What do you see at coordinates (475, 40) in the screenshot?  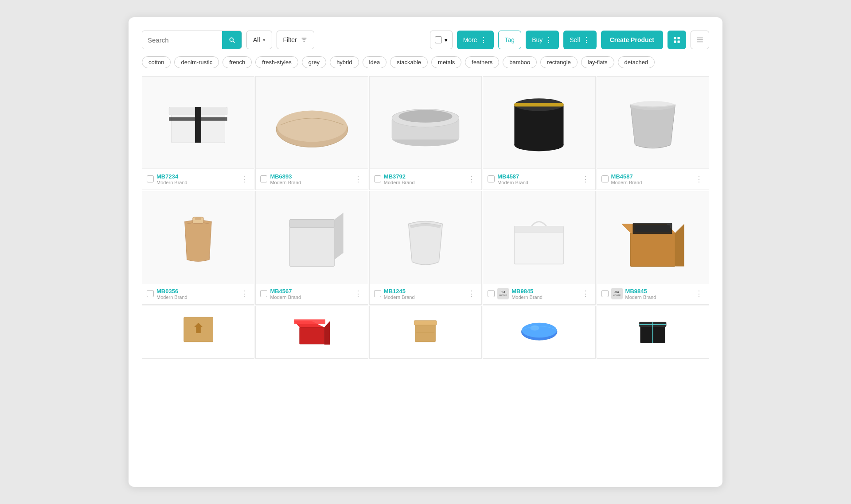 I see `more-button: More ⋮` at bounding box center [475, 40].